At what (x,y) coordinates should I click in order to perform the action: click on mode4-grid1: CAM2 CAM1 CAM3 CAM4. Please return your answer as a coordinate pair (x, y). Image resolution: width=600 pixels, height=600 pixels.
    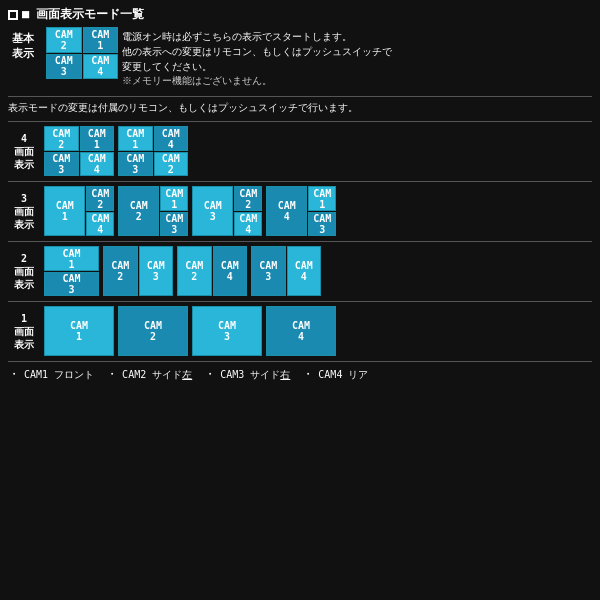
    Looking at the image, I should click on (79, 151).